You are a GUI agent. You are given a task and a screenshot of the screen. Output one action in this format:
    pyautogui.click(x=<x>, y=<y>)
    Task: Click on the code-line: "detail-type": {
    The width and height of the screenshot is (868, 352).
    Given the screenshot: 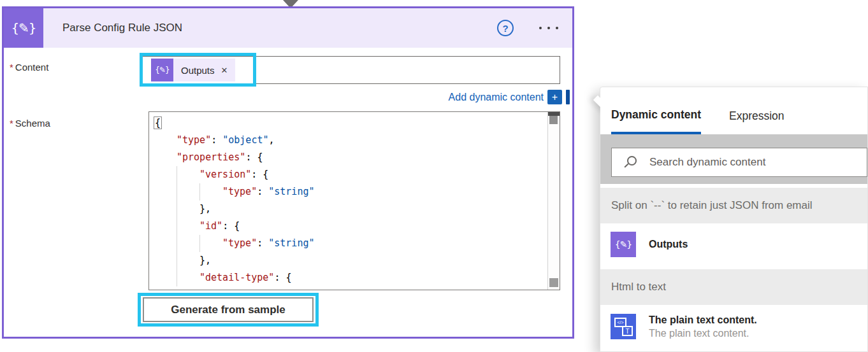 What is the action you would take?
    pyautogui.click(x=349, y=278)
    